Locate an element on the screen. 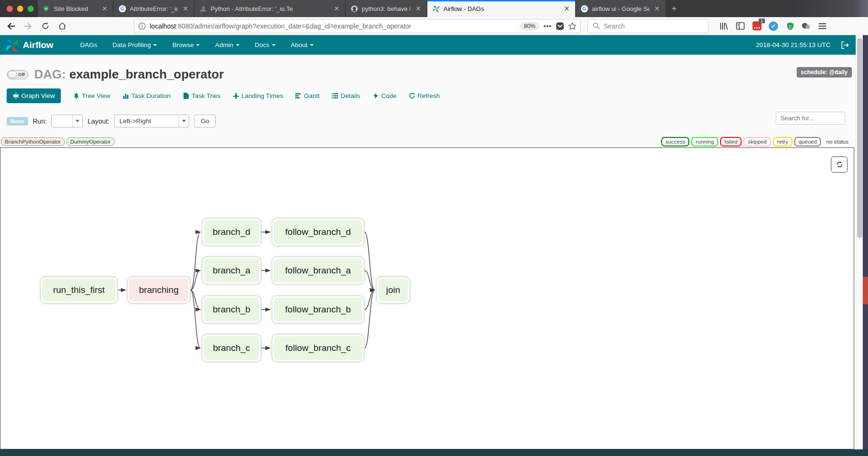 The image size is (868, 456). run-label: Run: is located at coordinates (40, 121).